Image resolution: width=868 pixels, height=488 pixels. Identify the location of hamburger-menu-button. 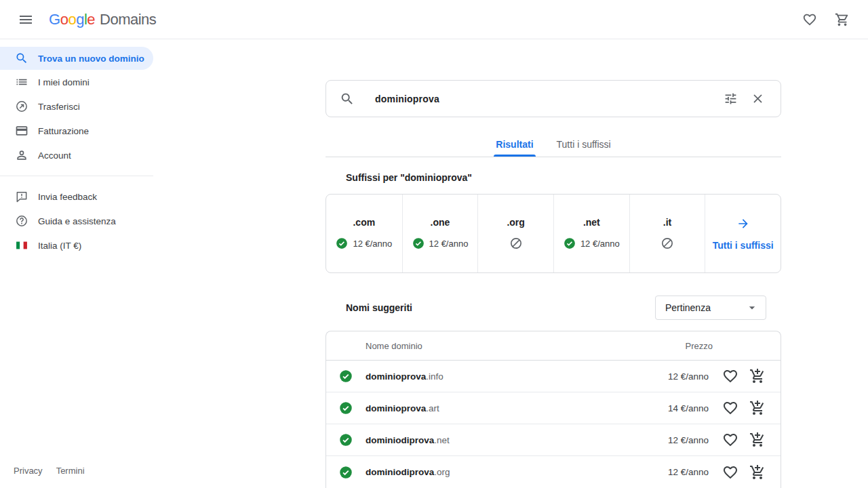
(26, 20).